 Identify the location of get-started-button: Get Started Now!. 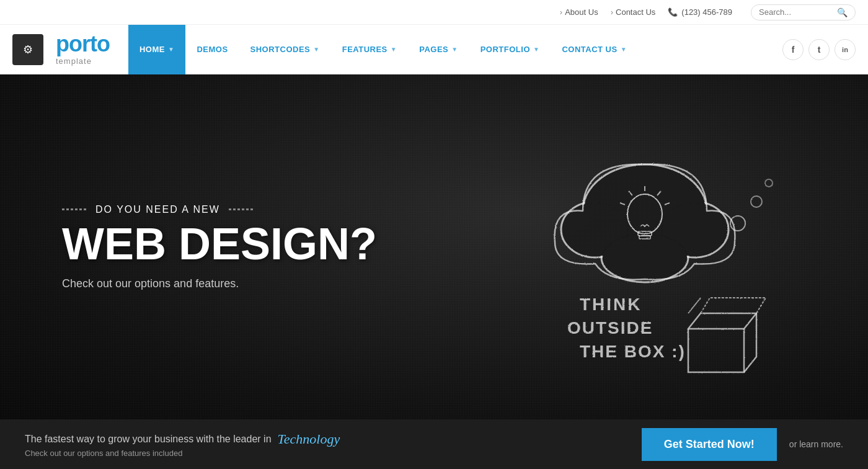
(709, 444).